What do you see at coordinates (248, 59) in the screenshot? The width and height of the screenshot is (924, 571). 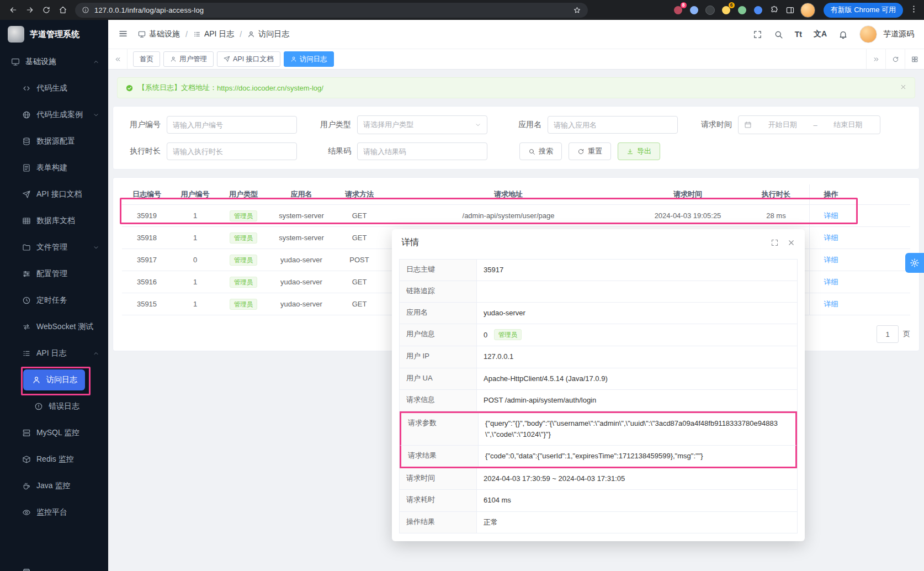 I see `page-tab: API 接口文档` at bounding box center [248, 59].